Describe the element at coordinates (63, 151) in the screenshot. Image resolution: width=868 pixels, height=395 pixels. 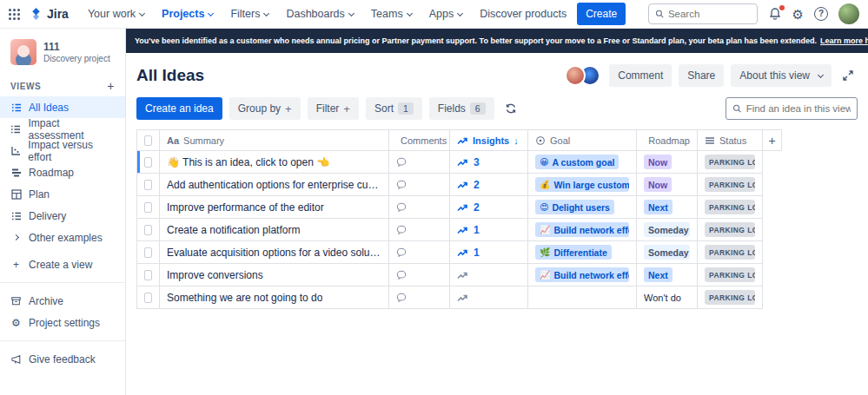
I see `sidebar-item-impact-versus-effort: Impact versus effort` at that location.